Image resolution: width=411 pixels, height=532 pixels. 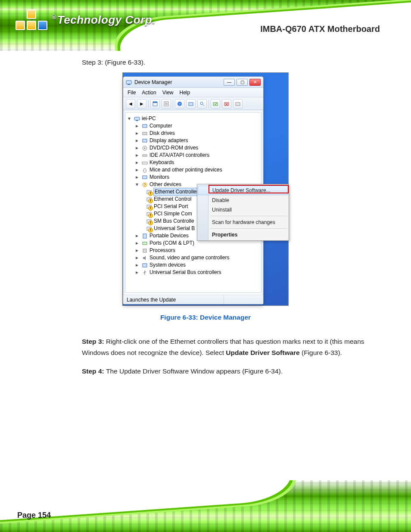 What do you see at coordinates (31, 20) in the screenshot?
I see `logo-mark` at bounding box center [31, 20].